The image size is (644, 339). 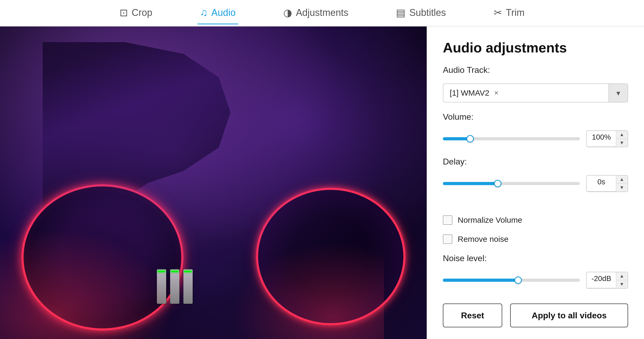 What do you see at coordinates (535, 130) in the screenshot?
I see `volume-section: Volume: 100% ▲ ▼` at bounding box center [535, 130].